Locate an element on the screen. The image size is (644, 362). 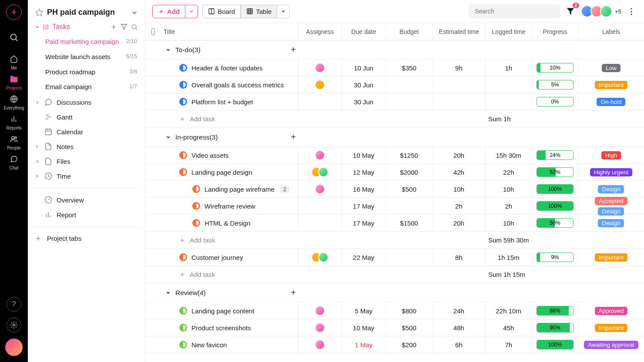
estimated-time: 42h is located at coordinates (459, 172).